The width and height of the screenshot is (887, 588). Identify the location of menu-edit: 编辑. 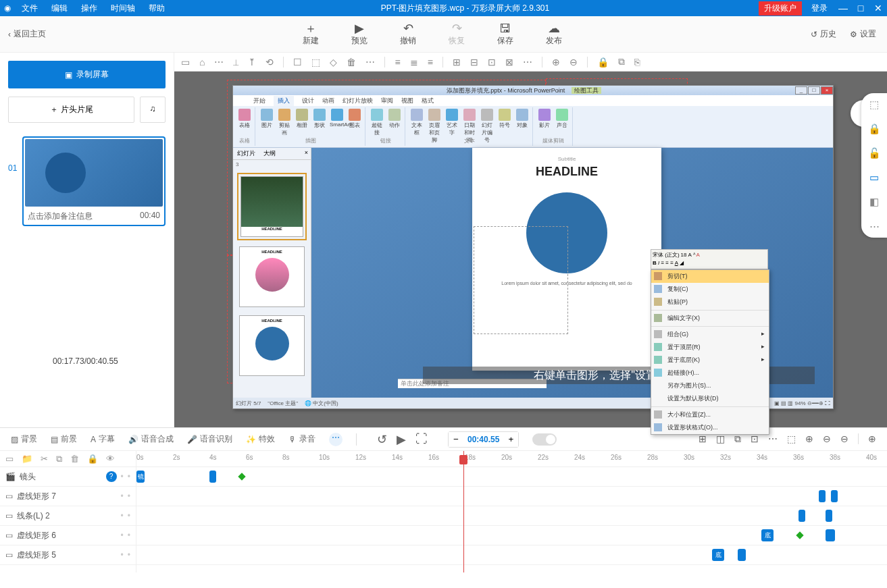
(59, 8).